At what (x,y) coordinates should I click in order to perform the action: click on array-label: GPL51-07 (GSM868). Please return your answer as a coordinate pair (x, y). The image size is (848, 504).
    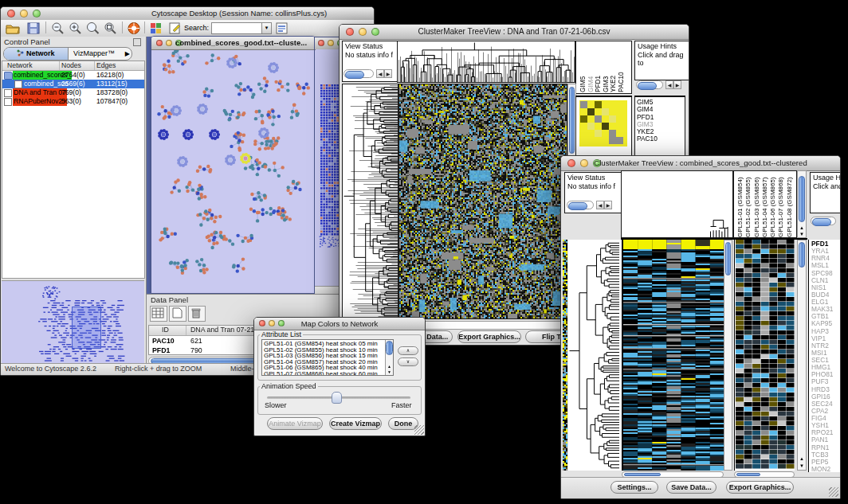
    Looking at the image, I should click on (781, 204).